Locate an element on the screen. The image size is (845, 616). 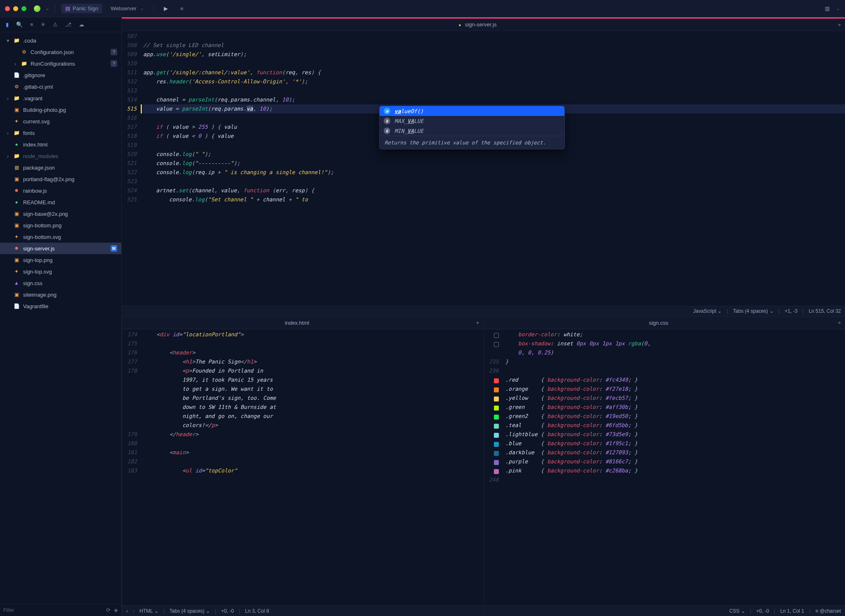
file-icon: ● is located at coordinates (17, 202).